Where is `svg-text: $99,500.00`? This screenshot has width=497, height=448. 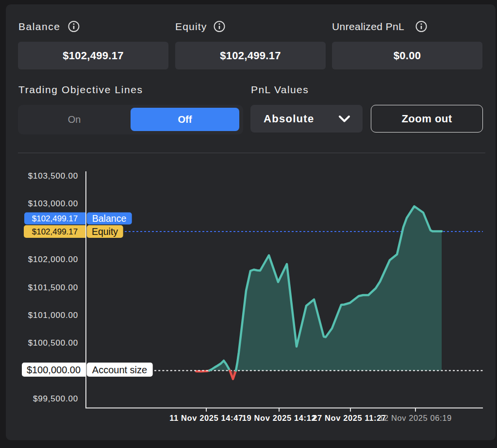
svg-text: $99,500.00 is located at coordinates (55, 399).